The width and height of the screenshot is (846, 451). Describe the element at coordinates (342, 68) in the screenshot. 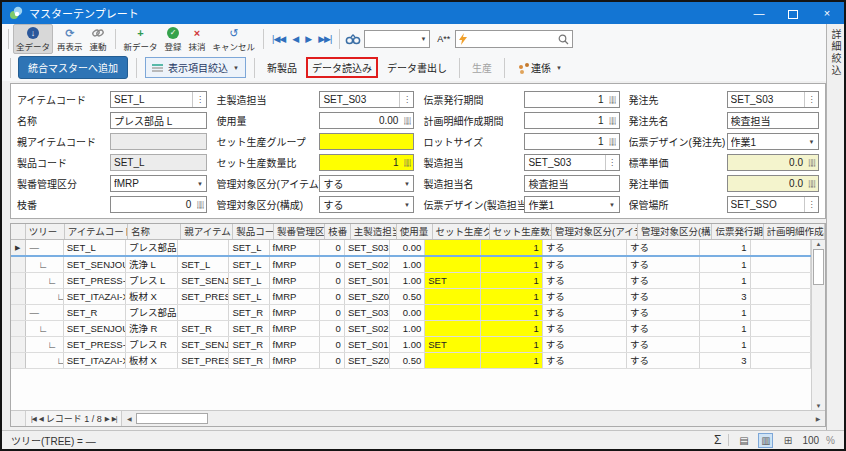

I see `data-import-button: データ読込み` at that location.